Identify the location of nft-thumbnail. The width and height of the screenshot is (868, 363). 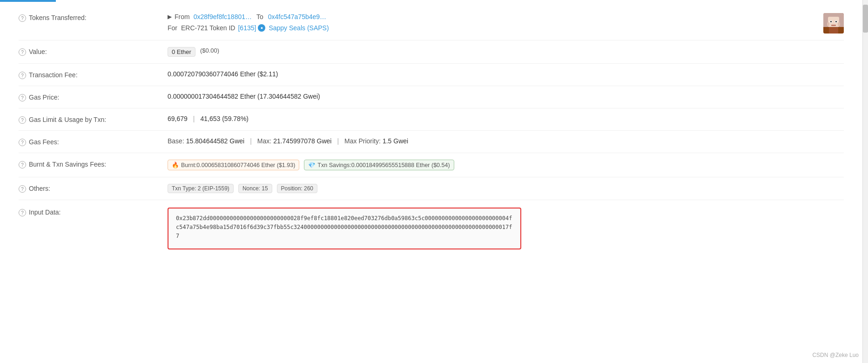
(834, 23).